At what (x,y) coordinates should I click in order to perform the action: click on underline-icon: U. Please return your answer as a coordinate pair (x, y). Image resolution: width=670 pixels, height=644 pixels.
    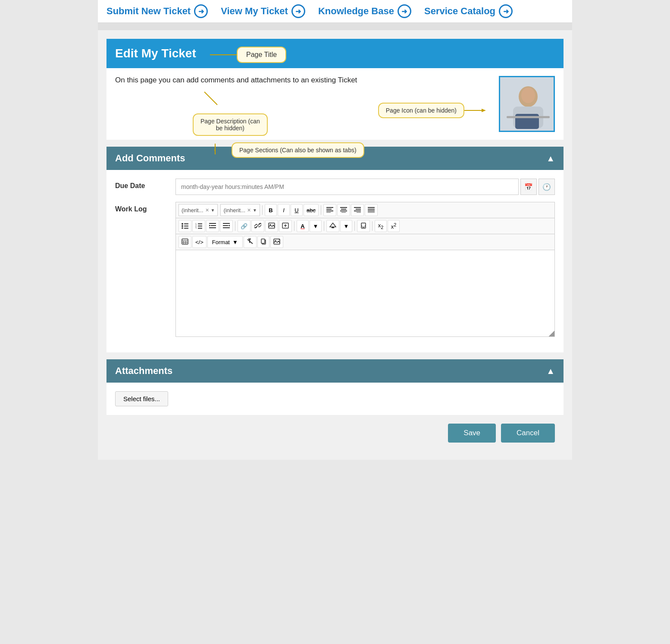
    Looking at the image, I should click on (297, 210).